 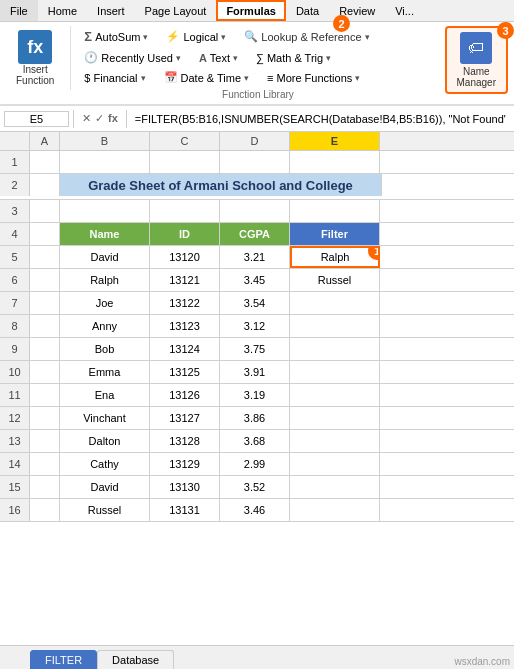 What do you see at coordinates (218, 58) in the screenshot?
I see `text-button: A Text ▾` at bounding box center [218, 58].